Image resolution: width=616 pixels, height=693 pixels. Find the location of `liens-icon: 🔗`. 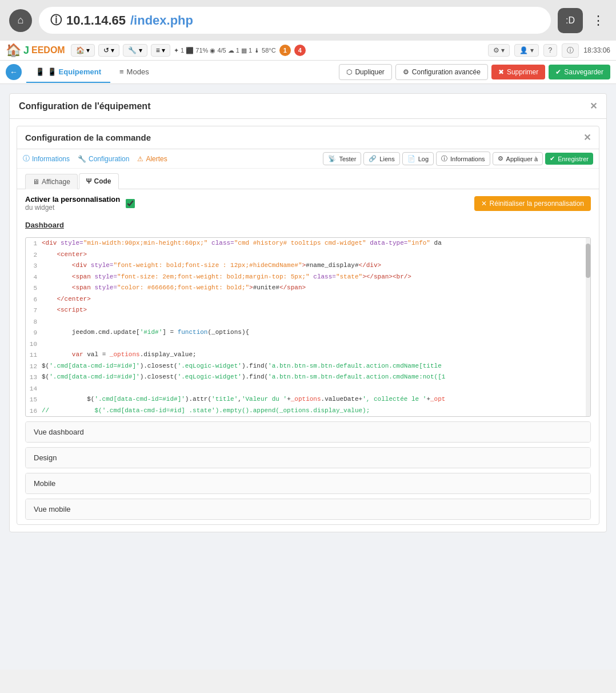

liens-icon: 🔗 is located at coordinates (373, 159).